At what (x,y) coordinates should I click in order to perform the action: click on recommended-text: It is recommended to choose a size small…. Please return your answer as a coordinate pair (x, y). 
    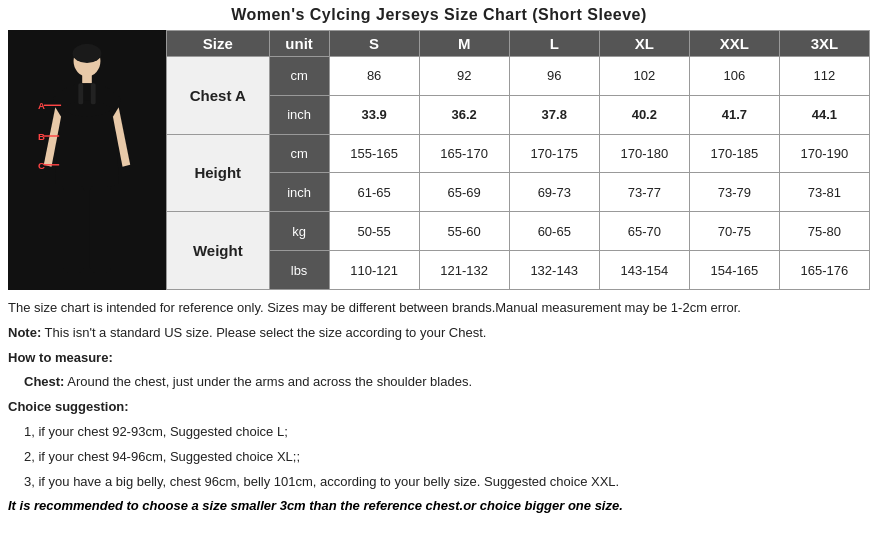
    Looking at the image, I should click on (439, 506).